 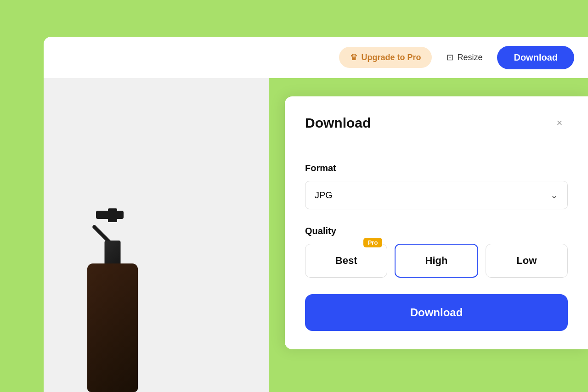 What do you see at coordinates (436, 261) in the screenshot?
I see `quality-options: Pro Best High Low` at bounding box center [436, 261].